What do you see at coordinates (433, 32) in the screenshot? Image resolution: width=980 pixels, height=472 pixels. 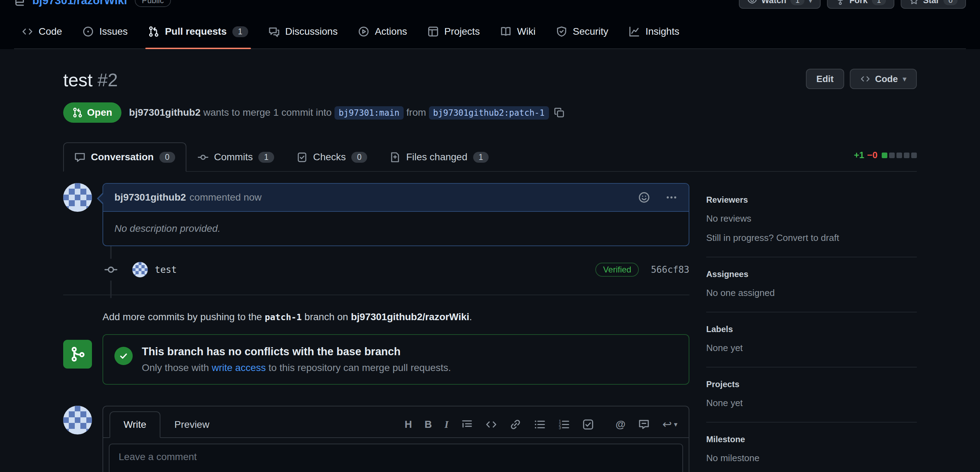 I see `table-icon` at bounding box center [433, 32].